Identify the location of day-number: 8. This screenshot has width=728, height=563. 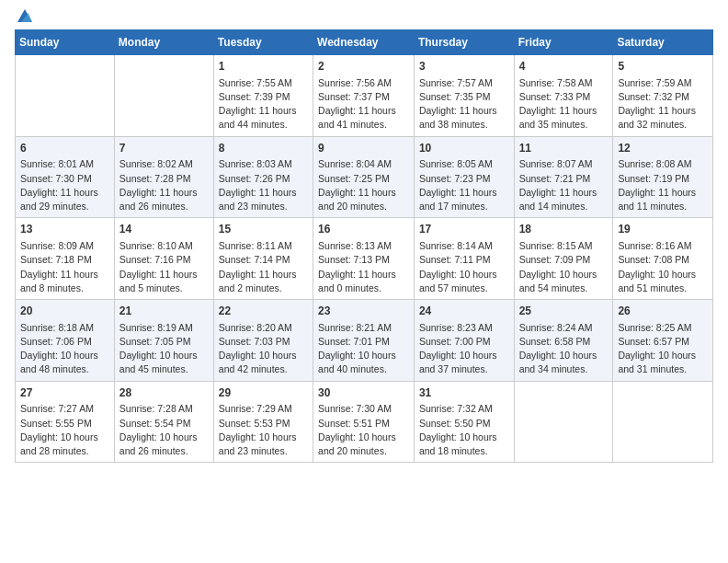
(263, 149).